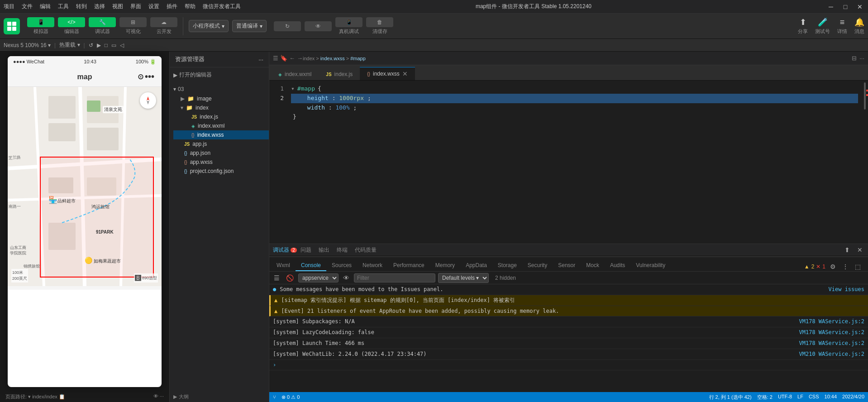  Describe the element at coordinates (164, 26) in the screenshot. I see `cloud-tool: ☁ 云开发` at that location.